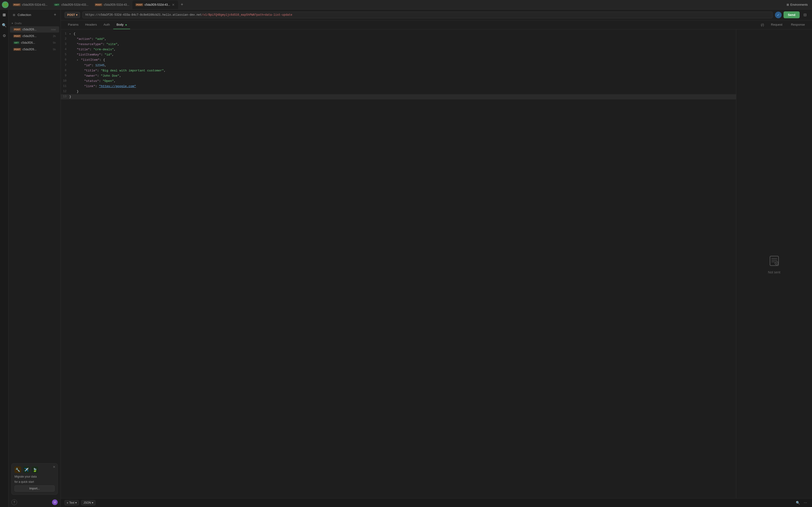 The height and width of the screenshot is (507, 812). I want to click on line-content-12: }, so click(402, 92).